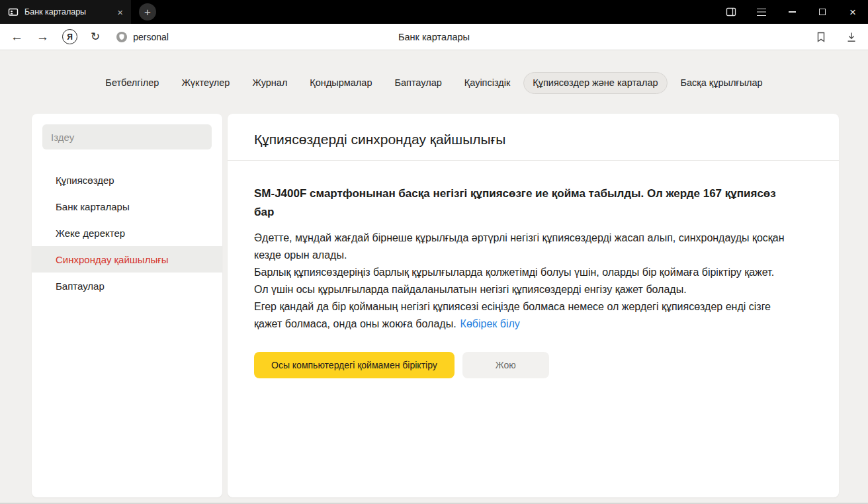 This screenshot has height=504, width=868. Describe the element at coordinates (122, 37) in the screenshot. I see `protect-shield-icon` at that location.